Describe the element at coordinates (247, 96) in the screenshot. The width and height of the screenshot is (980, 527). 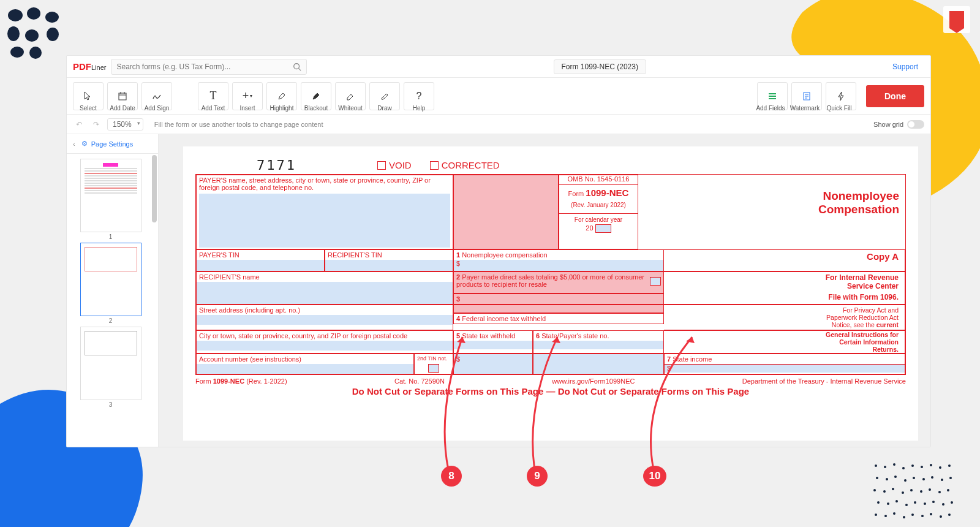
I see `plus-icon: +▾` at that location.